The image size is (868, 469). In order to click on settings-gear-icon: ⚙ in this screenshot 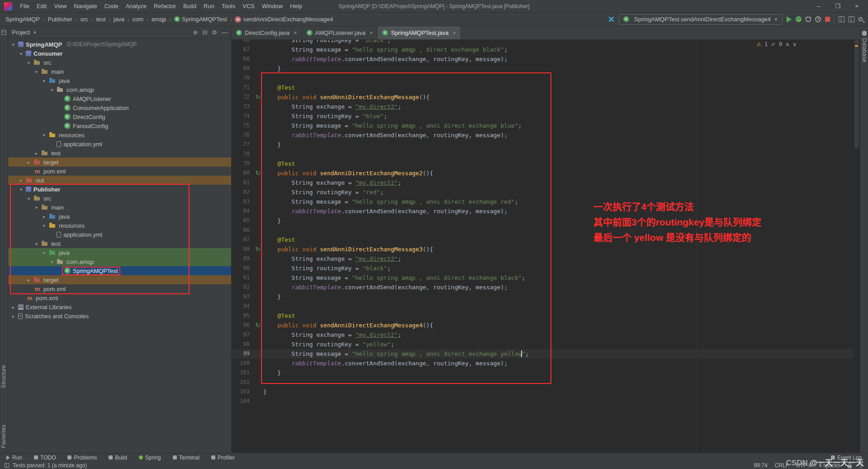, I will do `click(214, 33)`.